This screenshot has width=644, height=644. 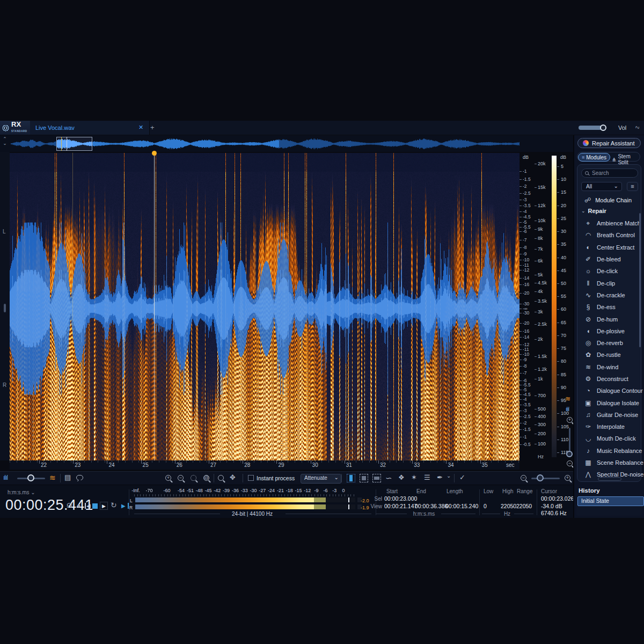 I want to click on process-mode-select: Attenuate, so click(x=321, y=479).